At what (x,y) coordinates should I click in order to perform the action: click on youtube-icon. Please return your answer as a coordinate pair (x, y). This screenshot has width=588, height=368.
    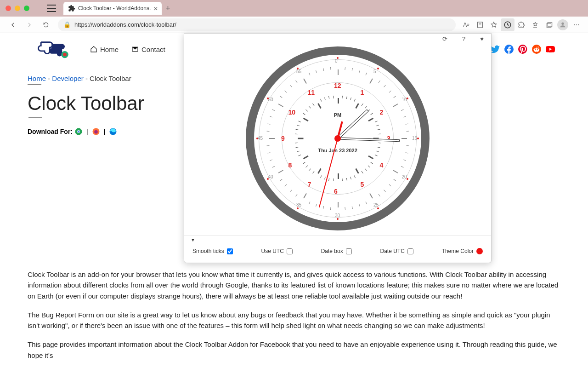
    Looking at the image, I should click on (550, 49).